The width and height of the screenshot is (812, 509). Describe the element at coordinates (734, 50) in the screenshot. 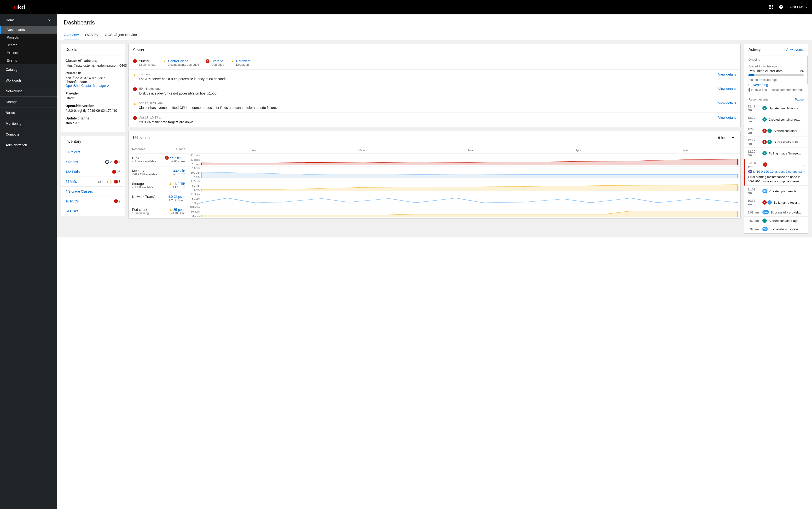

I see `kebab-icon: ⋮` at that location.